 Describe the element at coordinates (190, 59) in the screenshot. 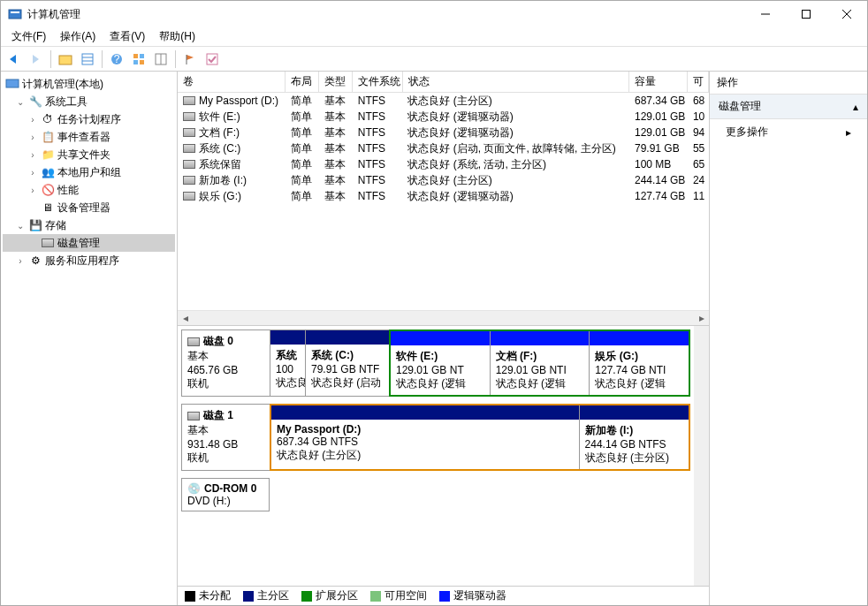

I see `tool-flag-icon` at that location.